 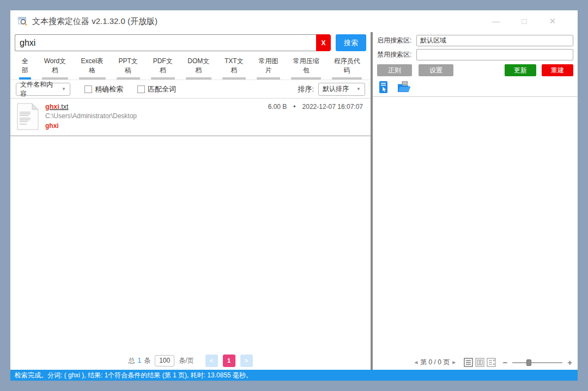 What do you see at coordinates (475, 70) in the screenshot?
I see `index-buttons-row: 正则 设置 更新 重建` at bounding box center [475, 70].